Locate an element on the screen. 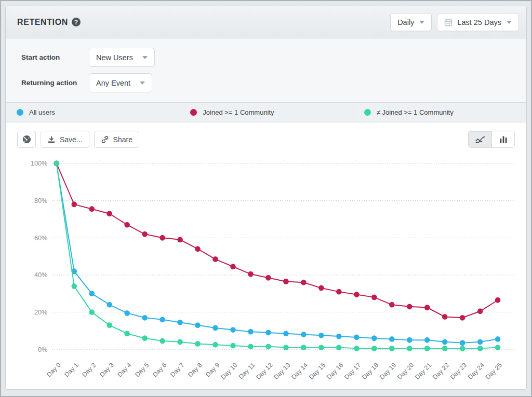 The height and width of the screenshot is (397, 532). date-range-dropdown: Last 25 Days is located at coordinates (478, 22).